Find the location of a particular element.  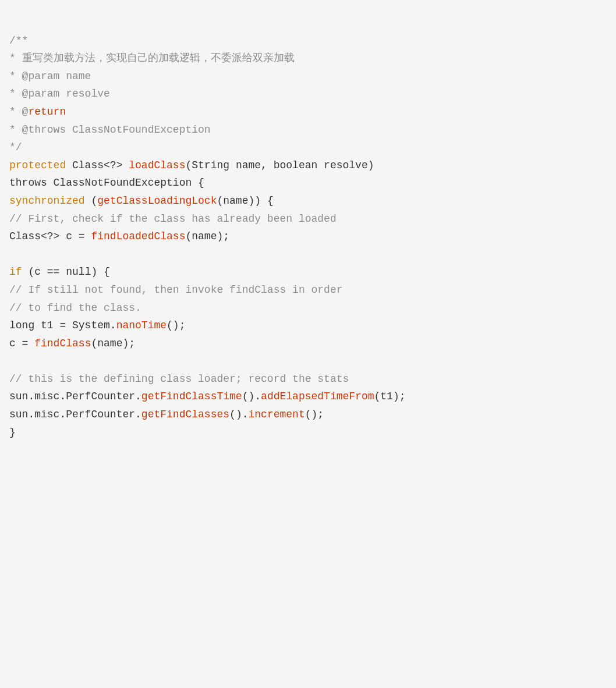

line-comment-end: */ is located at coordinates (16, 147).